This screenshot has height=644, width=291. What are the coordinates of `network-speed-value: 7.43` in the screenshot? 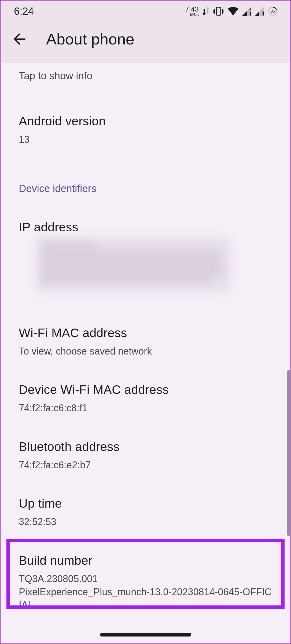 It's located at (192, 9).